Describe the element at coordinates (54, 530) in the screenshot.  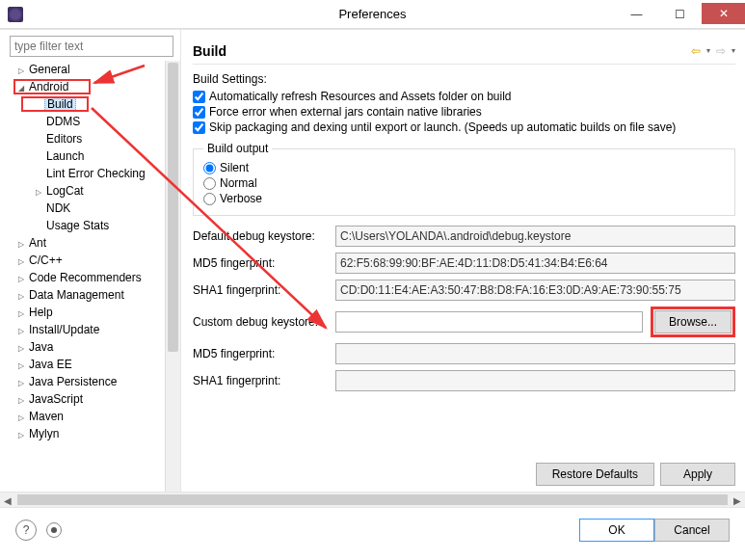
I see `oomph-icon` at that location.